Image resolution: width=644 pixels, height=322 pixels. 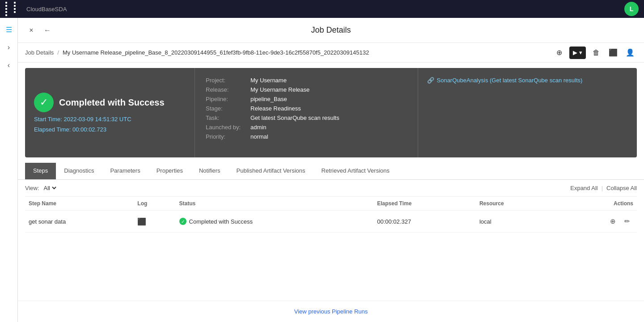 What do you see at coordinates (306, 118) in the screenshot?
I see `meta-task: Task: Get latest SonarQube scan results` at bounding box center [306, 118].